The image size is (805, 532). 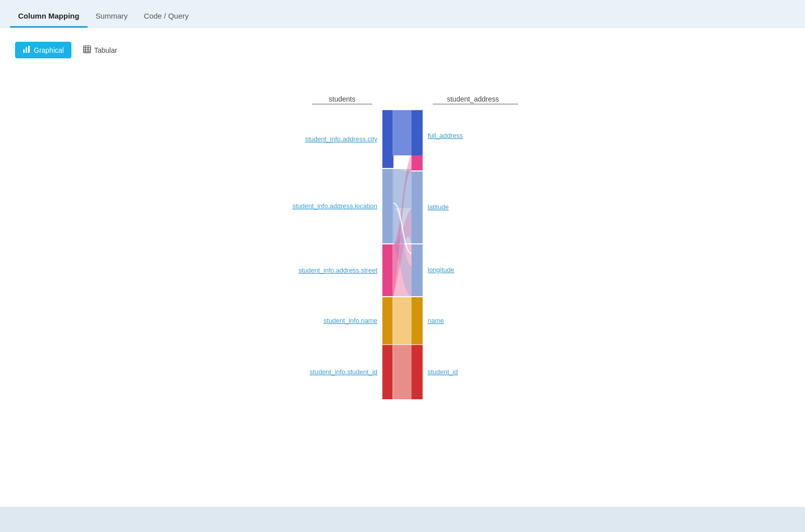 I want to click on right-field-full-address-label: full_address, so click(x=446, y=136).